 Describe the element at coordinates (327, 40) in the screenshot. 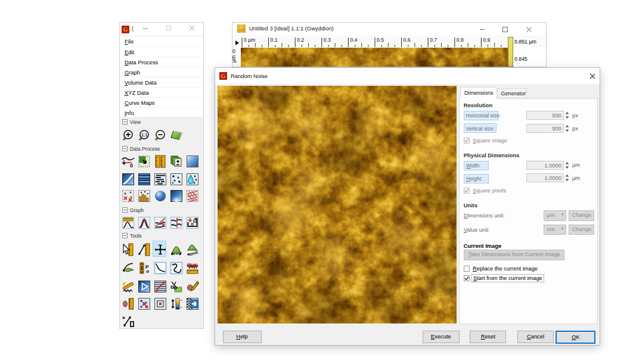

I see `svg-text: 0.3` at that location.